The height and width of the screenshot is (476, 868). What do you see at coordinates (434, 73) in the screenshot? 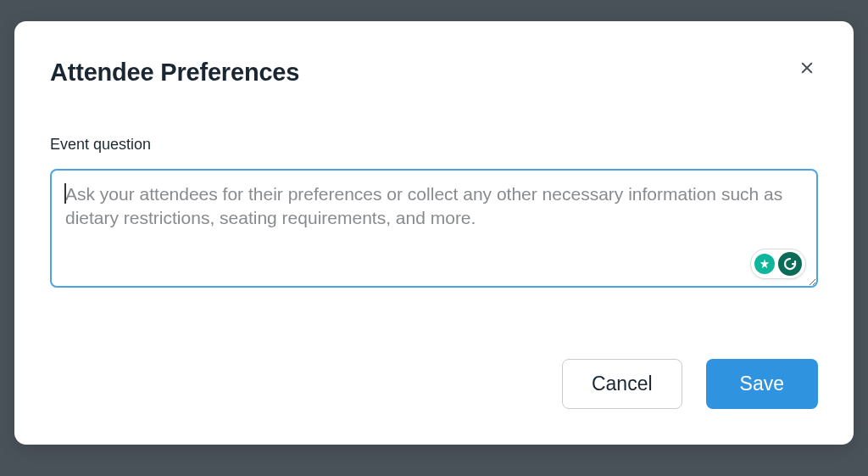
I see `modal-header: Attendee Preferences` at bounding box center [434, 73].